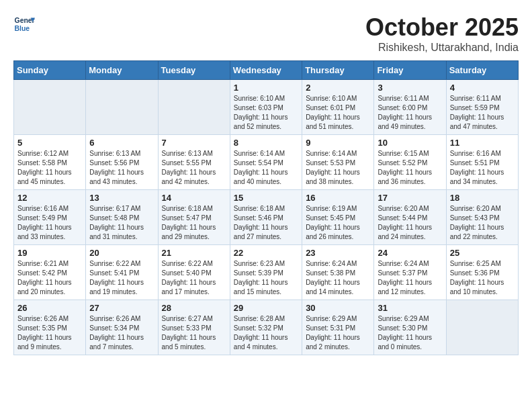  What do you see at coordinates (482, 218) in the screenshot?
I see `calendar-cell: 18Sunrise: 6:20 AM Sunset: 5:43 PM Dayli…` at bounding box center [482, 218].